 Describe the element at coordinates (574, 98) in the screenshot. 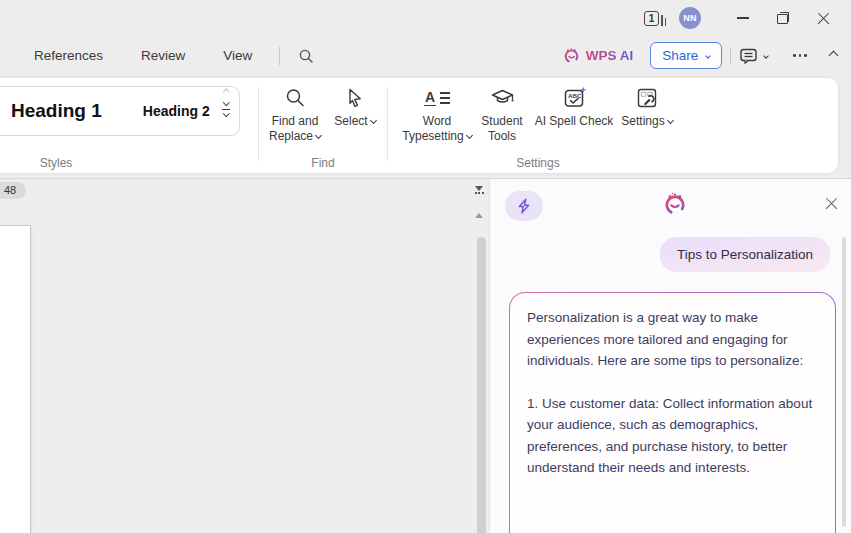

I see `ai-spell-check-icon: ABC` at that location.